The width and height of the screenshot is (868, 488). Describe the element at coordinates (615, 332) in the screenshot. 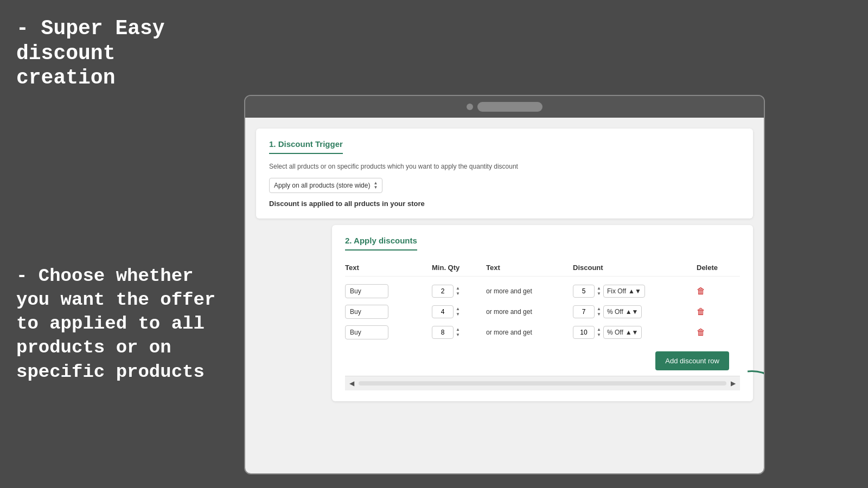

I see `discount-type-label-3: % Off` at that location.